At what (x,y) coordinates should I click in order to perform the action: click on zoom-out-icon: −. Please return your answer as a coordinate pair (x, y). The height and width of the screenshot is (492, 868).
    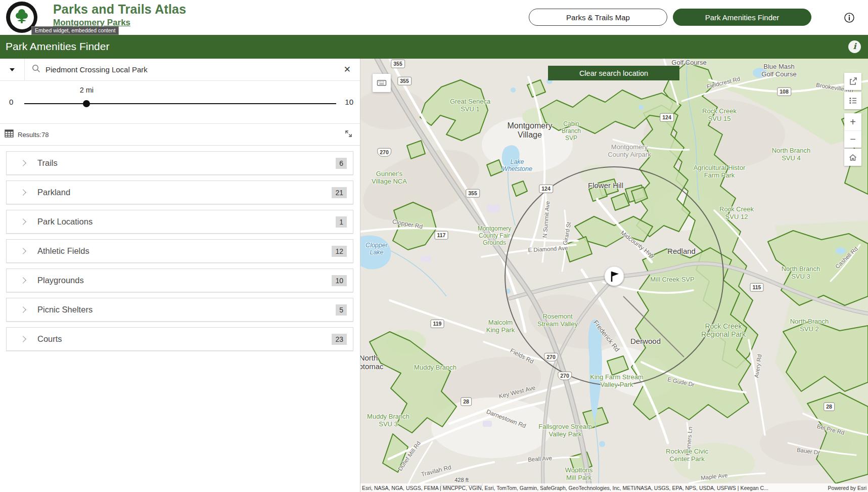
    Looking at the image, I should click on (853, 139).